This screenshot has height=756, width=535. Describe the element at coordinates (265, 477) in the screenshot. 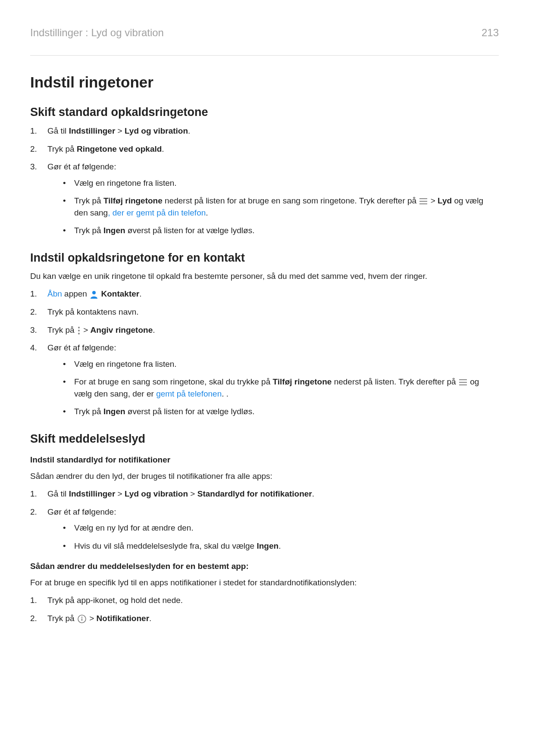

I see `default-notification-intro: Sådan ændrer du den lyd, der bruges til …` at that location.